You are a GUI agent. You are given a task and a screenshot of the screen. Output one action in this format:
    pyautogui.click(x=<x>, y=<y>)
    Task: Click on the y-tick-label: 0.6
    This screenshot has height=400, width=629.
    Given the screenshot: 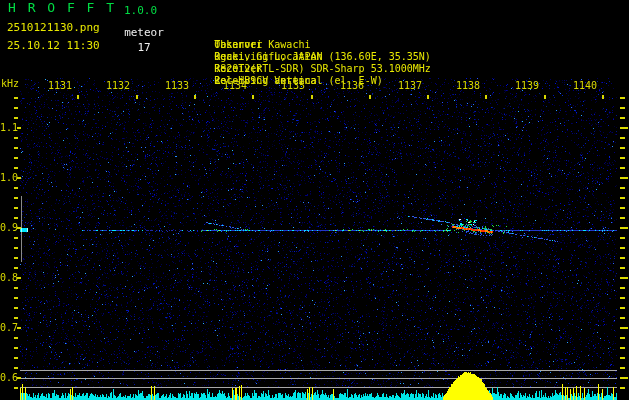 What is the action you would take?
    pyautogui.click(x=8, y=378)
    